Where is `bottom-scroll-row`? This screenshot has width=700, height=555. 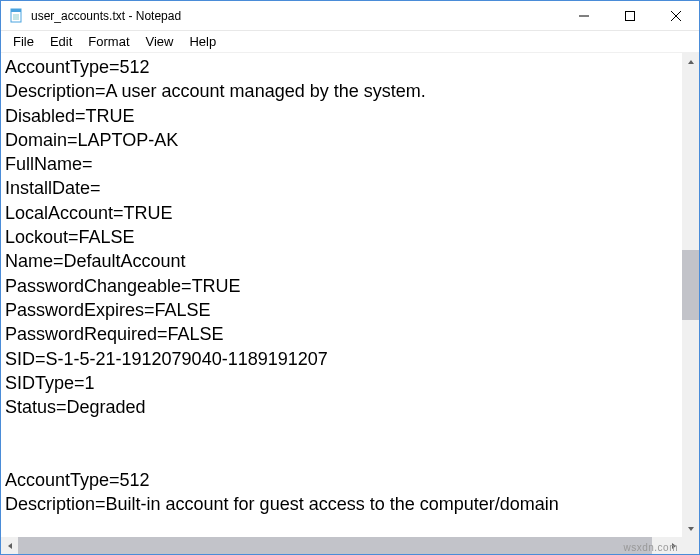
bottom-scroll-row is located at coordinates (350, 546).